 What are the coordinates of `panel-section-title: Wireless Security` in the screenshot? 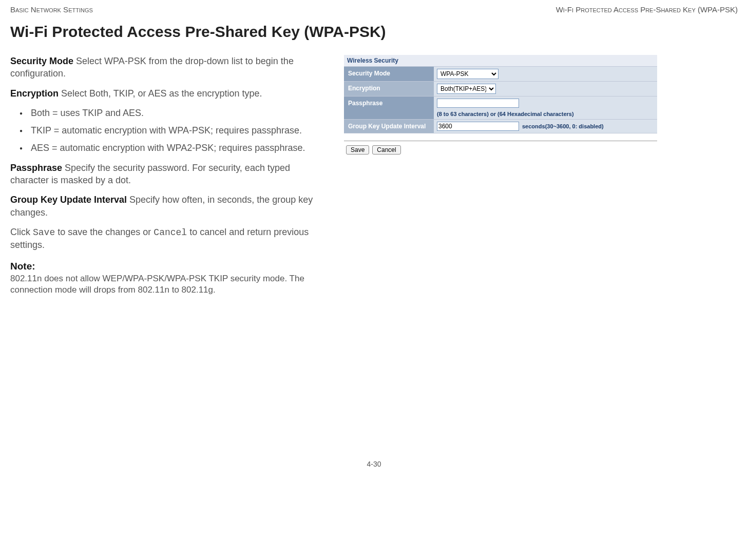 It's located at (501, 61).